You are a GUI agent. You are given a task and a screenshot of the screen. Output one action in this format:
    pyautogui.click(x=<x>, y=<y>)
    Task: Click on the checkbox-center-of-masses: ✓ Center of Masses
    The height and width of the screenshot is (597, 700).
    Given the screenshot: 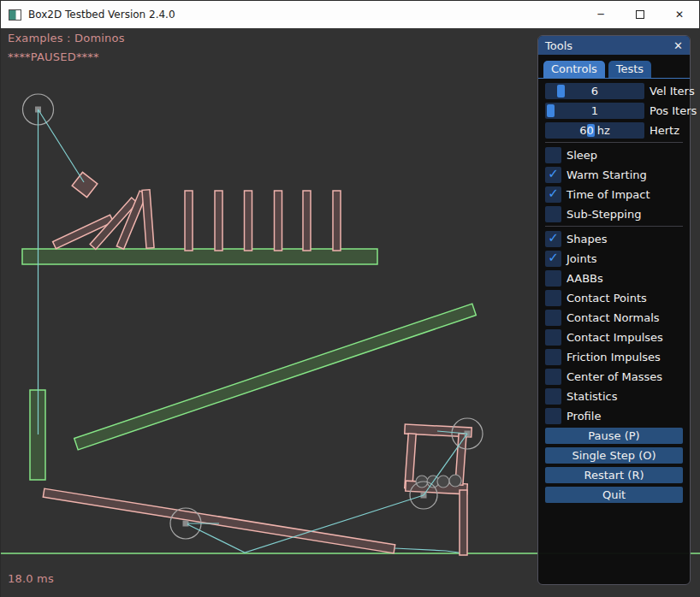 What is the action you would take?
    pyautogui.click(x=614, y=376)
    